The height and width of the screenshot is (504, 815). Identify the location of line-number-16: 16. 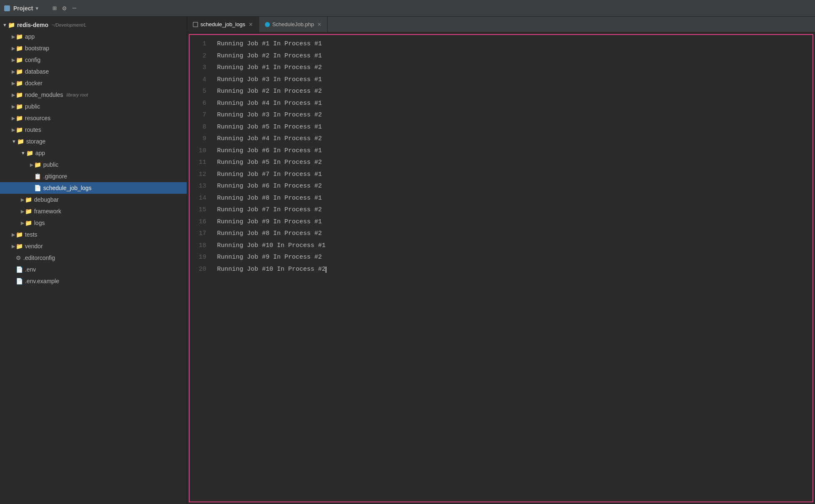
(198, 222).